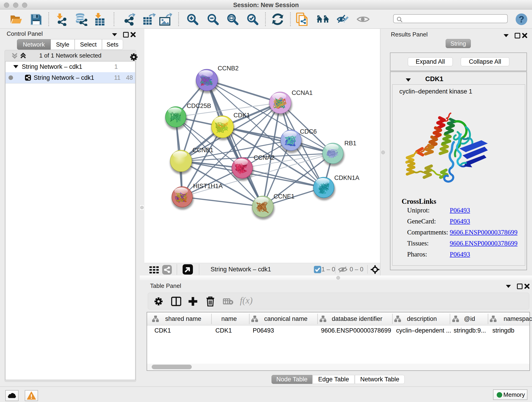  Describe the element at coordinates (284, 196) in the screenshot. I see `svg-text: CCNE1` at that location.